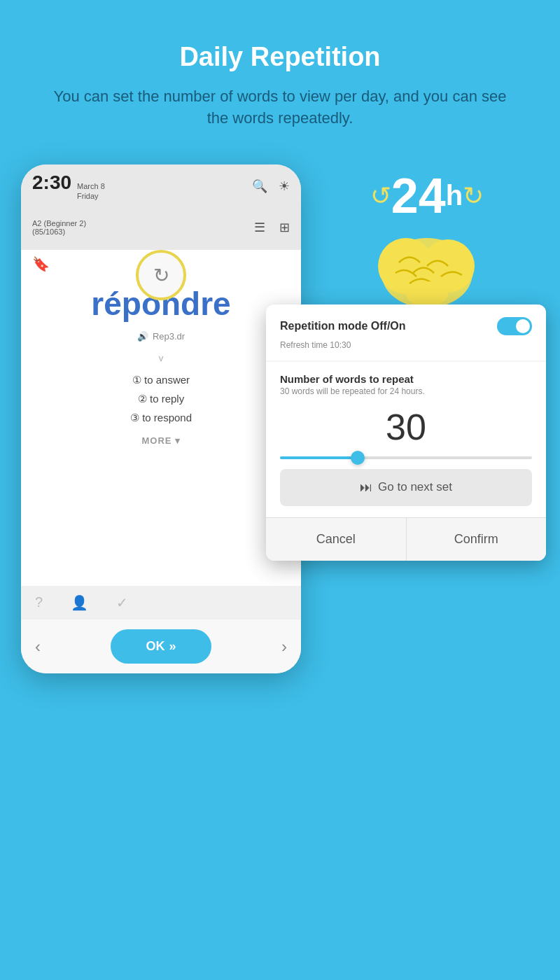 Image resolution: width=560 pixels, height=980 pixels. What do you see at coordinates (272, 227) in the screenshot?
I see `toolbar-icons: ☰ ⊞` at bounding box center [272, 227].